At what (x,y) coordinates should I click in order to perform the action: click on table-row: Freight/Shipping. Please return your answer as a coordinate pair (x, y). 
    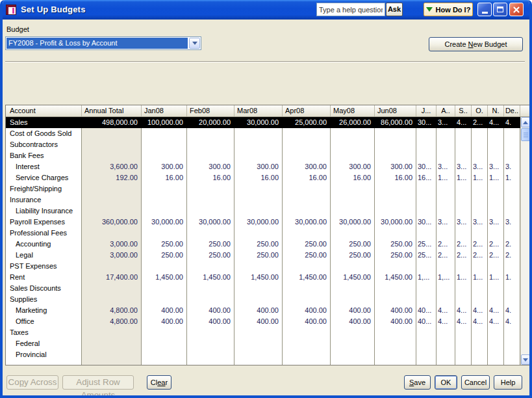
    Looking at the image, I should click on (263, 189).